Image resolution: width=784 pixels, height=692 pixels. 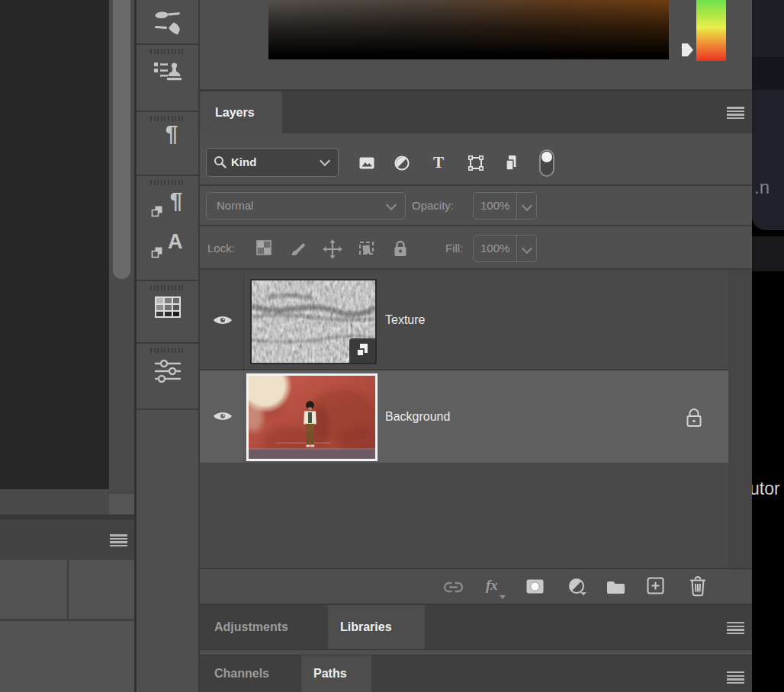 What do you see at coordinates (312, 418) in the screenshot?
I see `person-red-wall-photo` at bounding box center [312, 418].